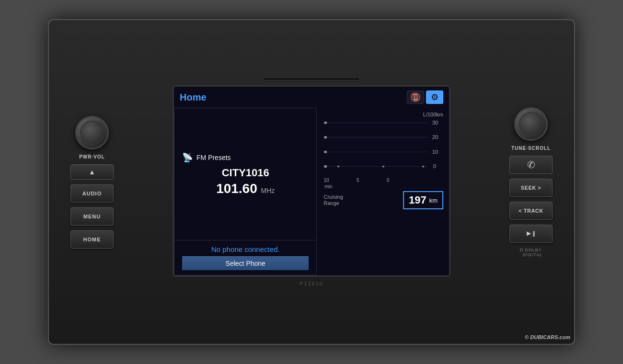 Image resolution: width=623 pixels, height=364 pixels. I want to click on frequency-unit: MHz, so click(268, 191).